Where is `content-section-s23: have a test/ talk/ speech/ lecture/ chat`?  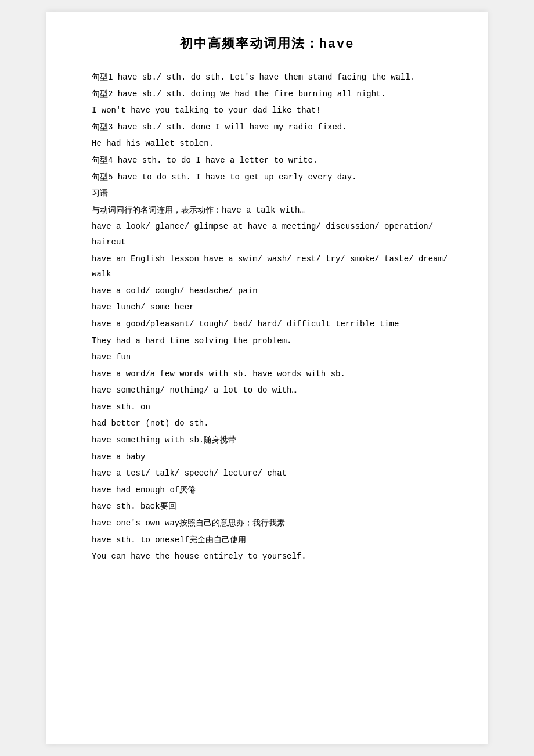
content-section-s23: have a test/ talk/ speech/ lecture/ chat is located at coordinates (275, 474).